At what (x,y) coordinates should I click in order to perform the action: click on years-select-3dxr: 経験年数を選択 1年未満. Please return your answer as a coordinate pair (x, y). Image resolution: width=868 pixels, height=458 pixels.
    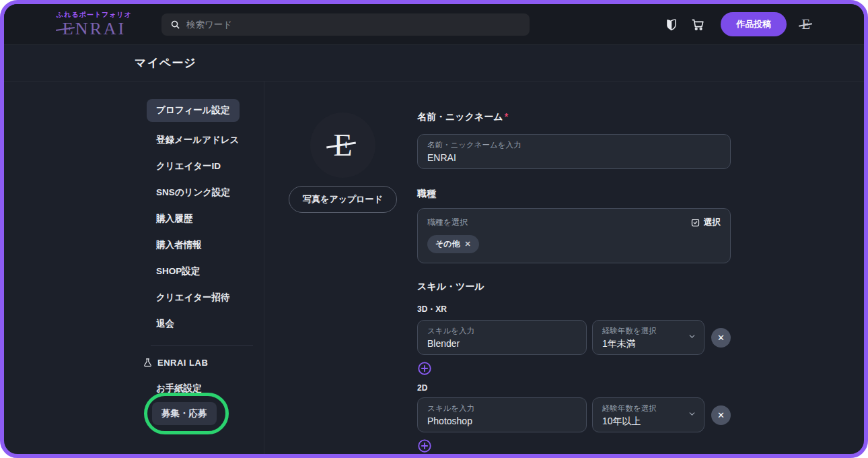
    Looking at the image, I should click on (649, 337).